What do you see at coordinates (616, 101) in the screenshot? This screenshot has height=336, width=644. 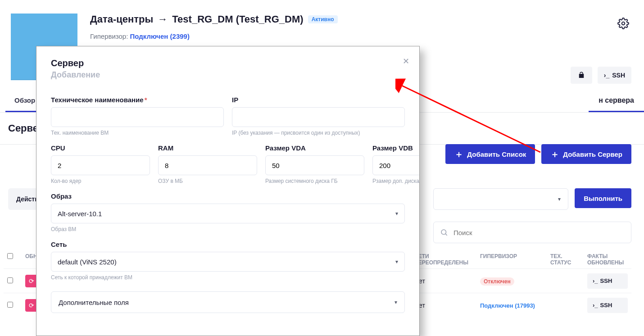 I see `tab-server-plan: н сервера` at bounding box center [616, 101].